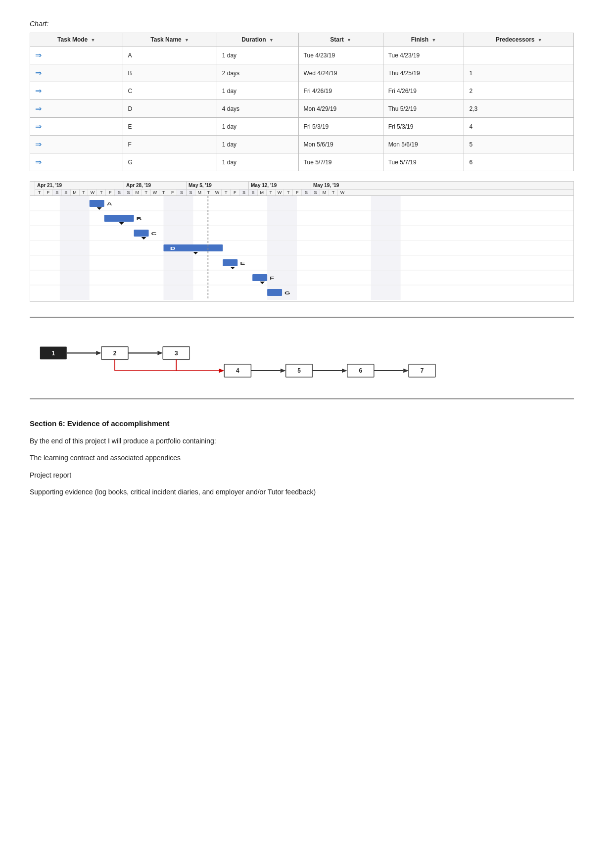 This screenshot has width=614, height=868. Describe the element at coordinates (424, 91) in the screenshot. I see `cell-finish: Fri 4/26/19` at that location.